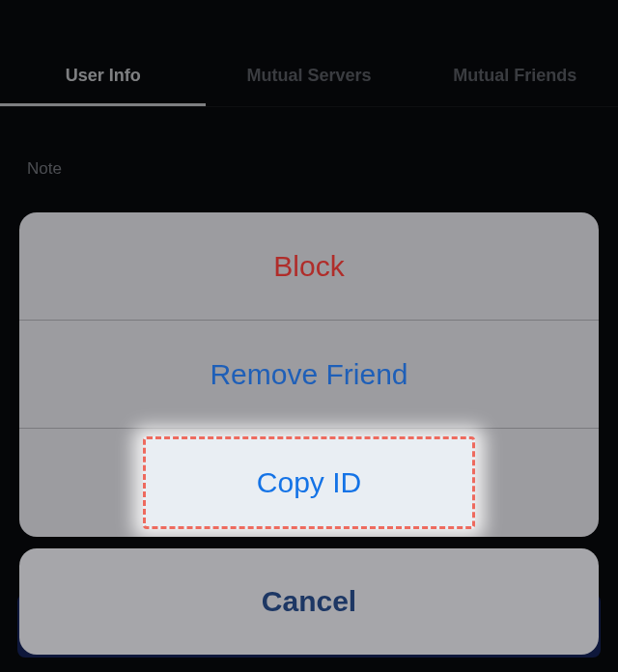 The height and width of the screenshot is (672, 618). What do you see at coordinates (309, 602) in the screenshot?
I see `cancel-button: Cancel` at bounding box center [309, 602].